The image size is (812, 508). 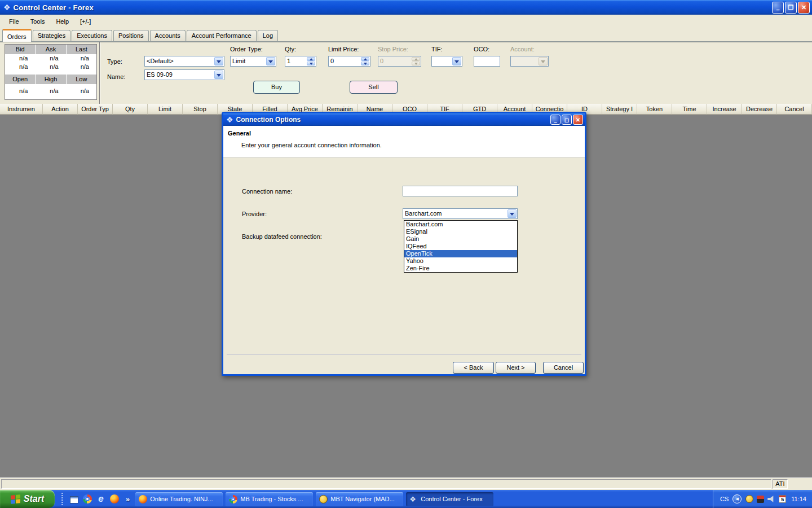 What do you see at coordinates (578, 120) in the screenshot?
I see `dialog-close-button: ✕` at bounding box center [578, 120].